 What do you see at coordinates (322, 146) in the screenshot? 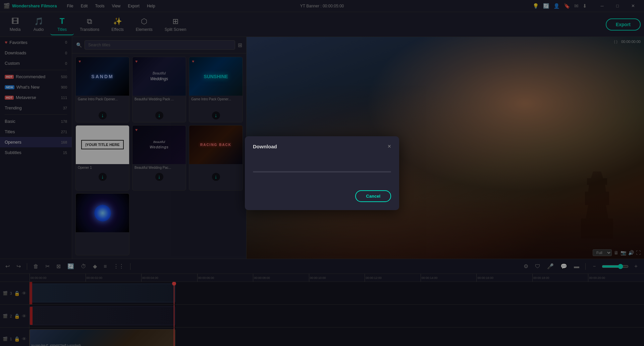
I see `dialog-header: Download ×` at bounding box center [322, 146].